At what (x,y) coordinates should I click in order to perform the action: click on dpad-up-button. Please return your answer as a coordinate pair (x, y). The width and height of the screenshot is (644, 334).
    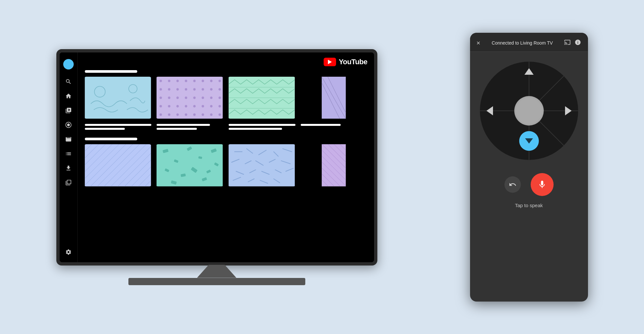
    Looking at the image, I should click on (529, 71).